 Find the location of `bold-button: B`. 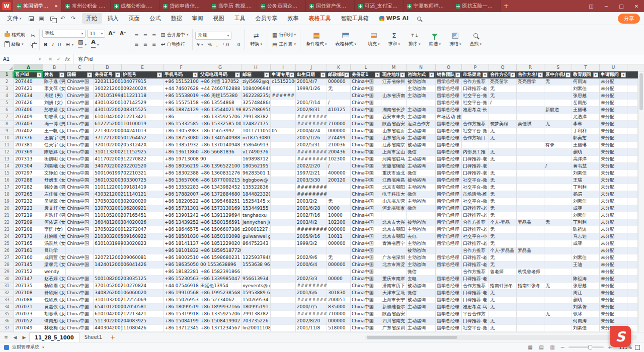

bold-button: B is located at coordinates (45, 45).